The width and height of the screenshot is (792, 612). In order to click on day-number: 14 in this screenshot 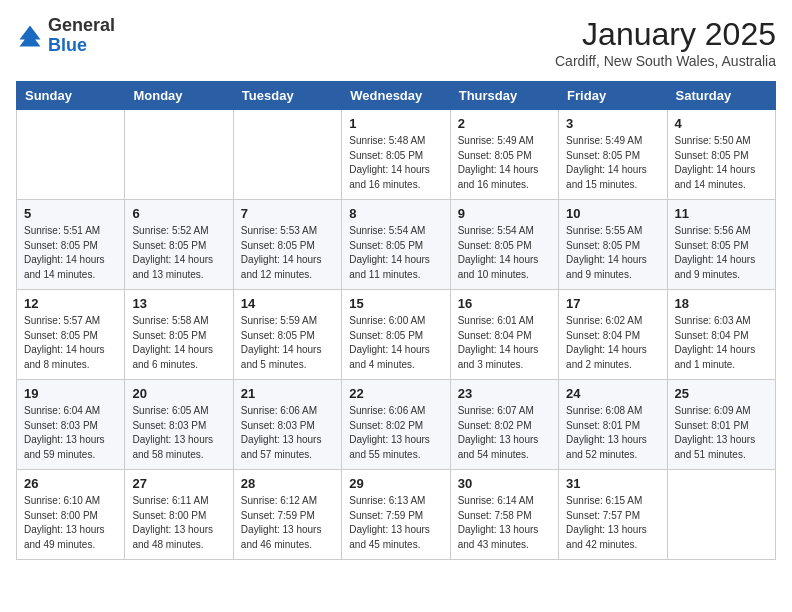, I will do `click(288, 304)`.